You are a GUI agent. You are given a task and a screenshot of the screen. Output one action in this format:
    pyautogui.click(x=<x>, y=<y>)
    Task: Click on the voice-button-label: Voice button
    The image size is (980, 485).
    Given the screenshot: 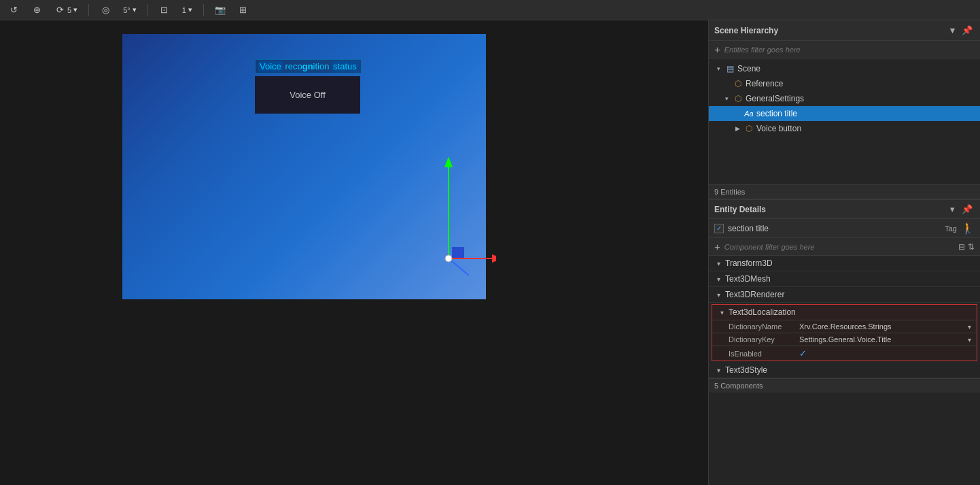 What is the action you would take?
    pyautogui.click(x=866, y=129)
    